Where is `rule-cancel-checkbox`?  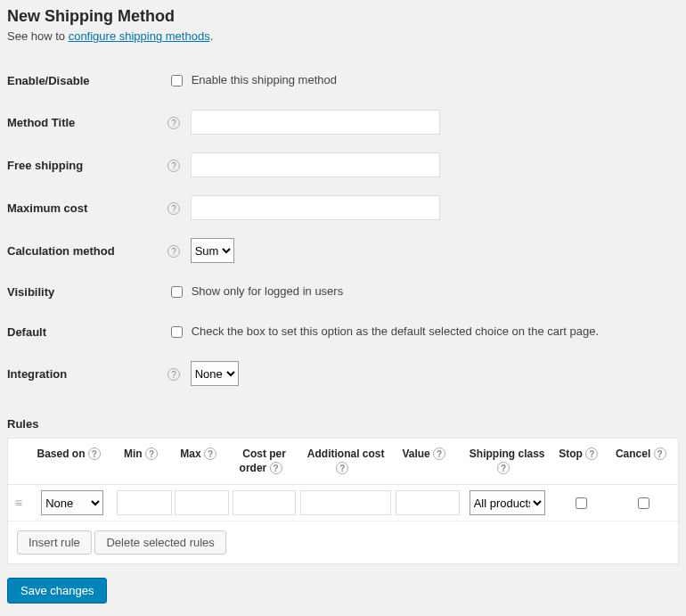
rule-cancel-checkbox is located at coordinates (643, 503).